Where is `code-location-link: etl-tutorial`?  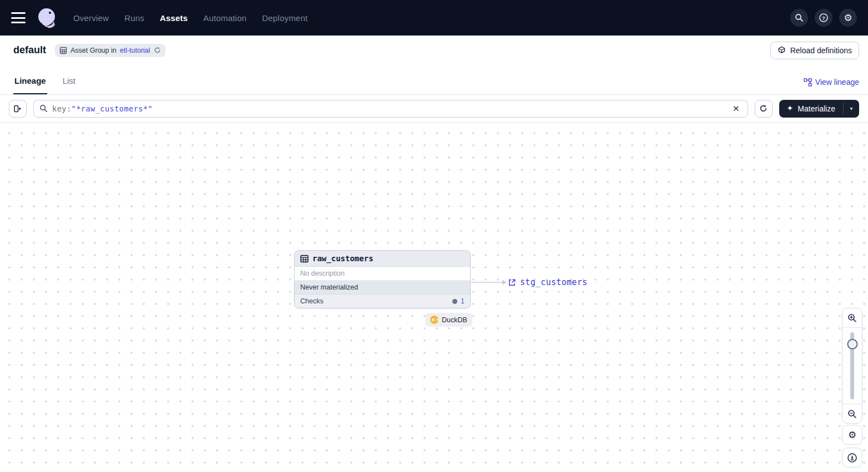 code-location-link: etl-tutorial is located at coordinates (135, 50).